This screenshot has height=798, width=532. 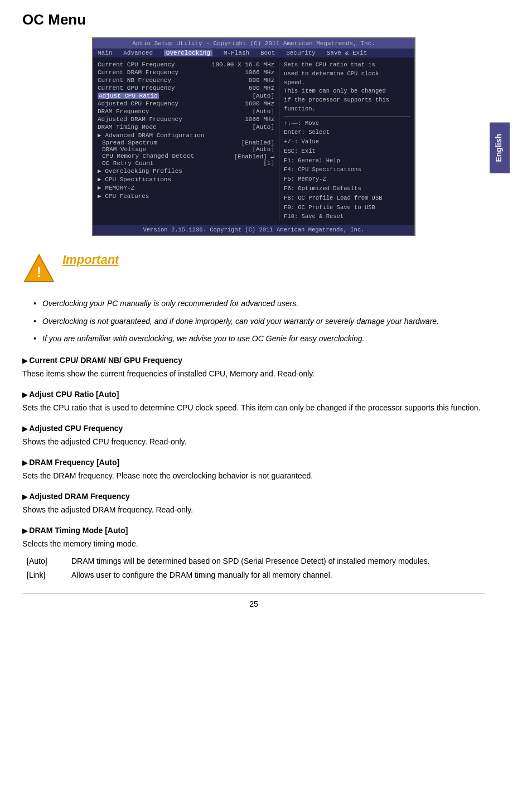 What do you see at coordinates (254, 374) in the screenshot?
I see `section-desc-current-freq: These items show the current frequencies…` at bounding box center [254, 374].